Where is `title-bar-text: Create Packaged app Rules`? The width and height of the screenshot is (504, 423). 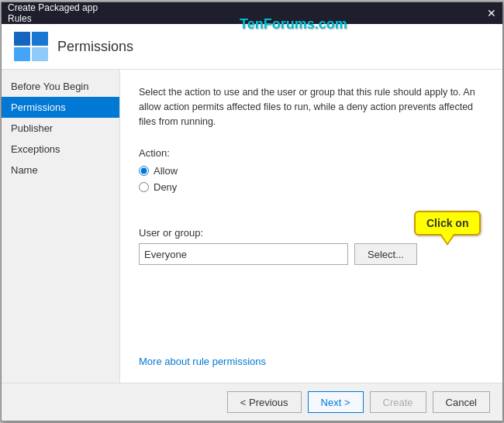
title-bar-text: Create Packaged app Rules is located at coordinates (54, 13).